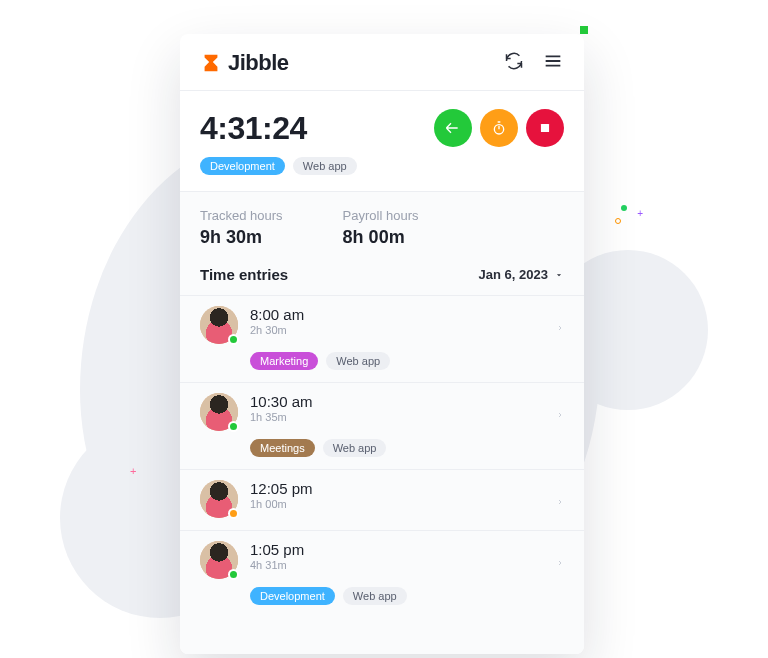  I want to click on tracked-hours-label: Tracked hours, so click(242, 216).